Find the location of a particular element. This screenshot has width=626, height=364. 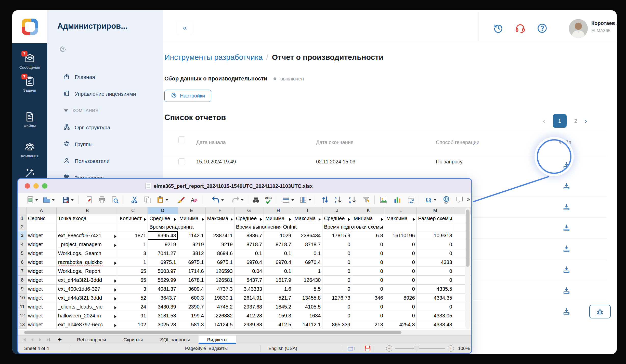

cell-G6: 6970.4 is located at coordinates (249, 262).